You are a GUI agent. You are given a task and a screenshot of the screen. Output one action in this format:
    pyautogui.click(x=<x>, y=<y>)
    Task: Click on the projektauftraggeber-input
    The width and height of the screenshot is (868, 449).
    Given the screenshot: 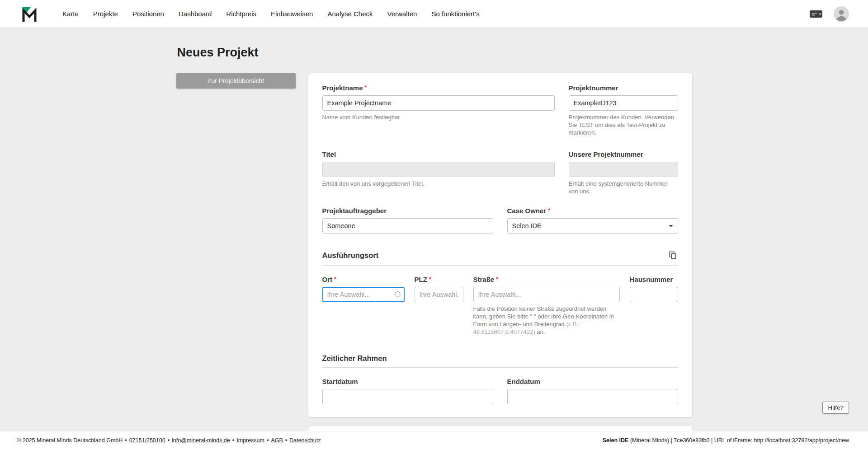 What is the action you would take?
    pyautogui.click(x=408, y=226)
    